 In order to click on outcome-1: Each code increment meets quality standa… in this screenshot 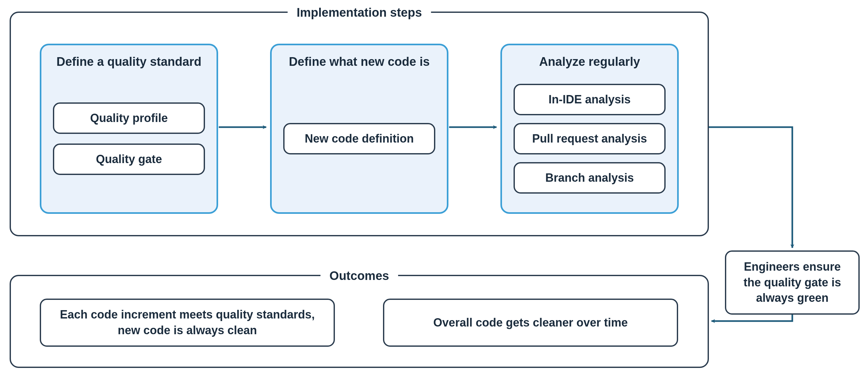, I will do `click(187, 322)`.